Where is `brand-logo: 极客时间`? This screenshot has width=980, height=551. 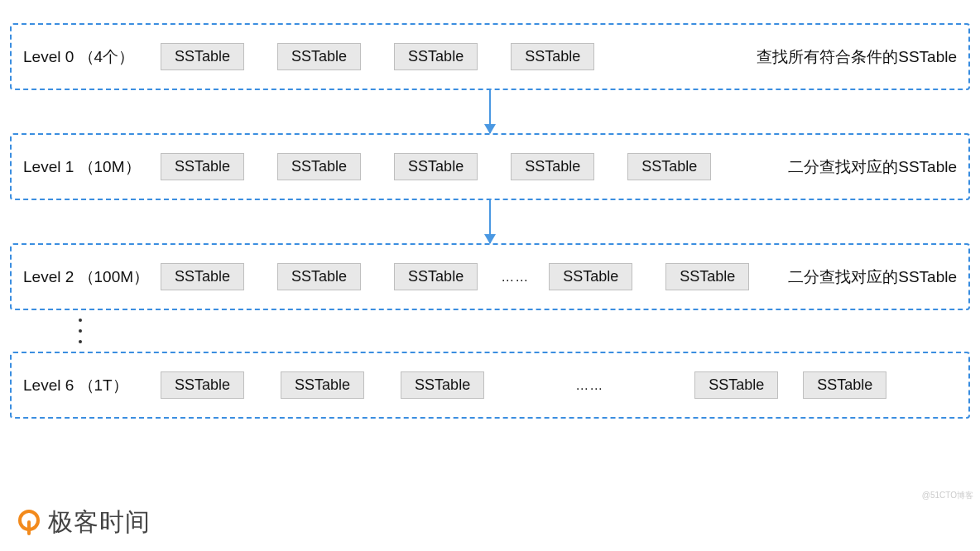
brand-logo: 极客时间 is located at coordinates (83, 523).